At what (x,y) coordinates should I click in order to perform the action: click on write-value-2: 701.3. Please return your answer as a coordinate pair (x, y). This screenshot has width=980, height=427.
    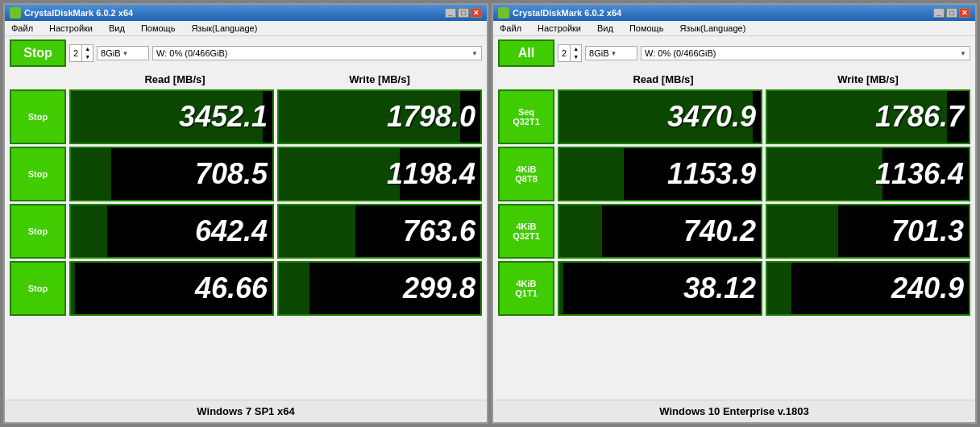
    Looking at the image, I should click on (928, 231).